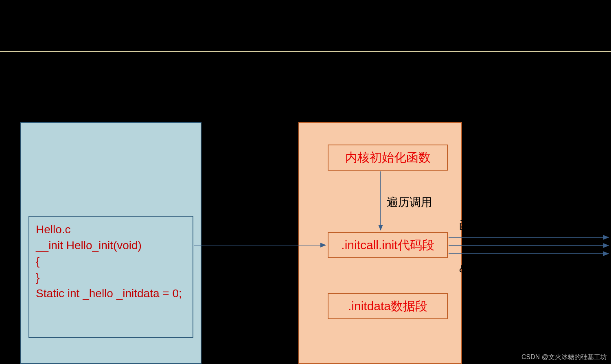  Describe the element at coordinates (388, 158) in the screenshot. I see `kernel-init-label: 内核初始化函数` at that location.